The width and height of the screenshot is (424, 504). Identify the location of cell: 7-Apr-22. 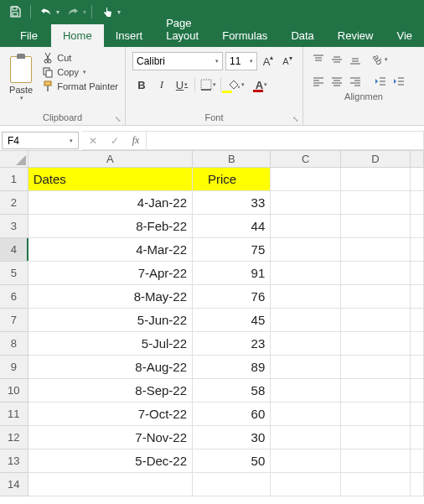
(111, 273).